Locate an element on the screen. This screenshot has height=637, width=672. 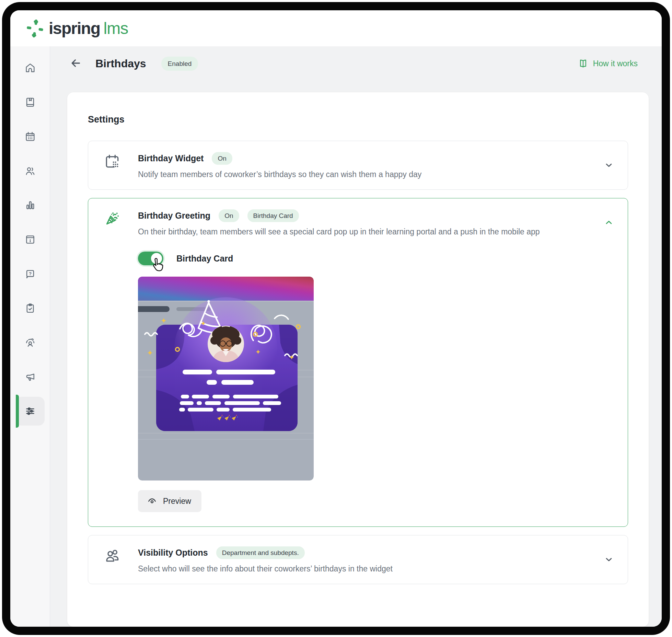
question-bubble-icon: ? is located at coordinates (30, 274).